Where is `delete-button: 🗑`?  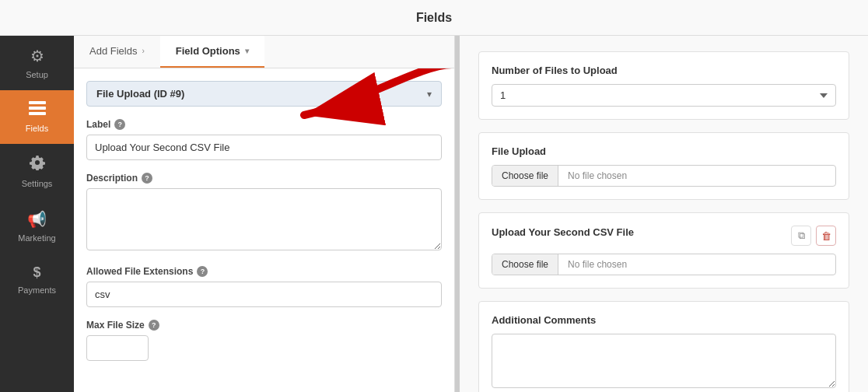 delete-button: 🗑 is located at coordinates (826, 236).